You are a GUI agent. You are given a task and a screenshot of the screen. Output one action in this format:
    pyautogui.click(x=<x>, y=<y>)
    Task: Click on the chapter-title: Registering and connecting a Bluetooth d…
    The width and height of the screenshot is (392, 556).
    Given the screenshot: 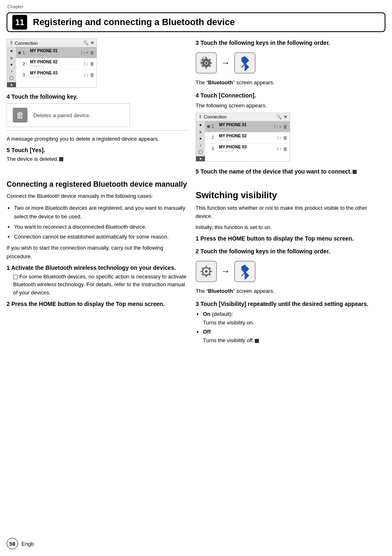 What is the action you would take?
    pyautogui.click(x=134, y=22)
    